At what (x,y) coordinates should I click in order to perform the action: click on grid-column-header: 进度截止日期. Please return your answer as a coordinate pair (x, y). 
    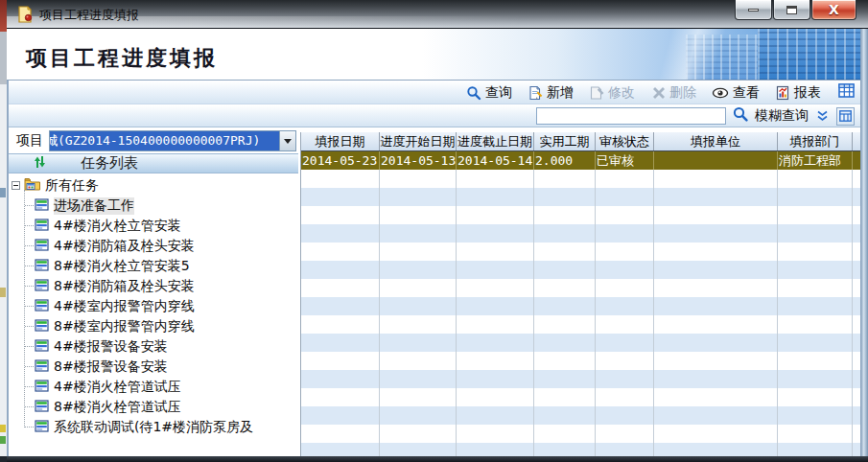
    Looking at the image, I should click on (495, 142).